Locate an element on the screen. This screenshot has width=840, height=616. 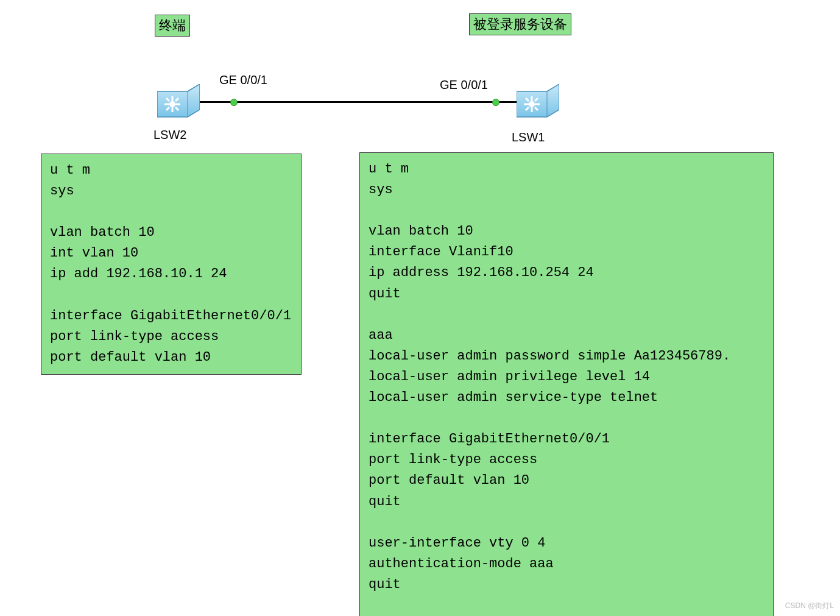
label-server-device: 被登录服务设备 is located at coordinates (520, 24).